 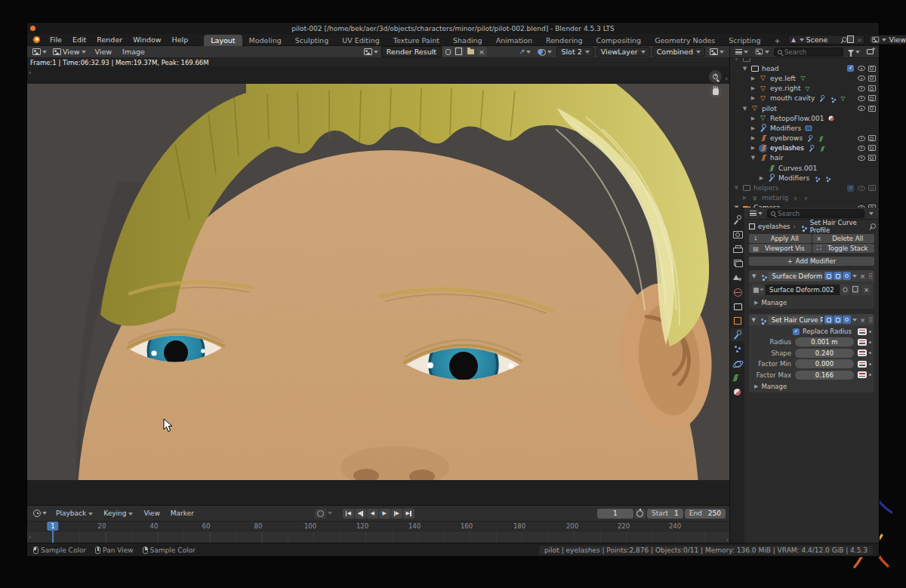 I want to click on menu-file: File, so click(x=56, y=39).